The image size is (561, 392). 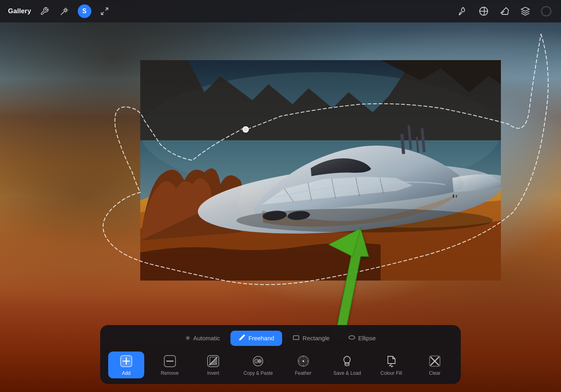 What do you see at coordinates (105, 11) in the screenshot?
I see `transform-icon` at bounding box center [105, 11].